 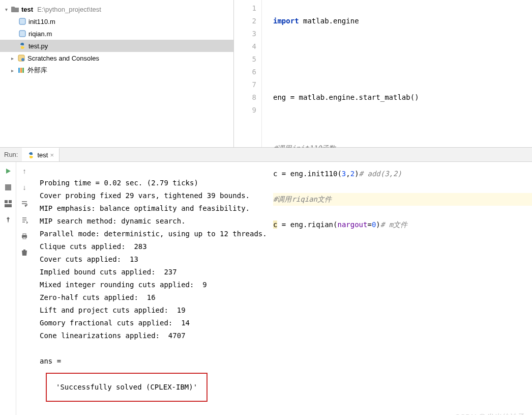 What do you see at coordinates (11, 155) in the screenshot?
I see `run-label: Run:` at bounding box center [11, 155].